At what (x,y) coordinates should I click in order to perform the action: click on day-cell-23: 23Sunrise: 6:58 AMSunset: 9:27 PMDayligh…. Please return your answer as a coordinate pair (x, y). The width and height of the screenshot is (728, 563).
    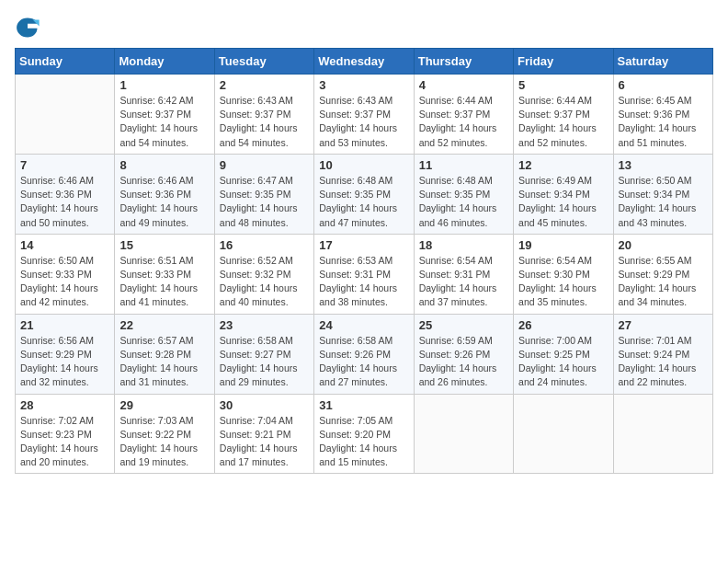
    Looking at the image, I should click on (264, 353).